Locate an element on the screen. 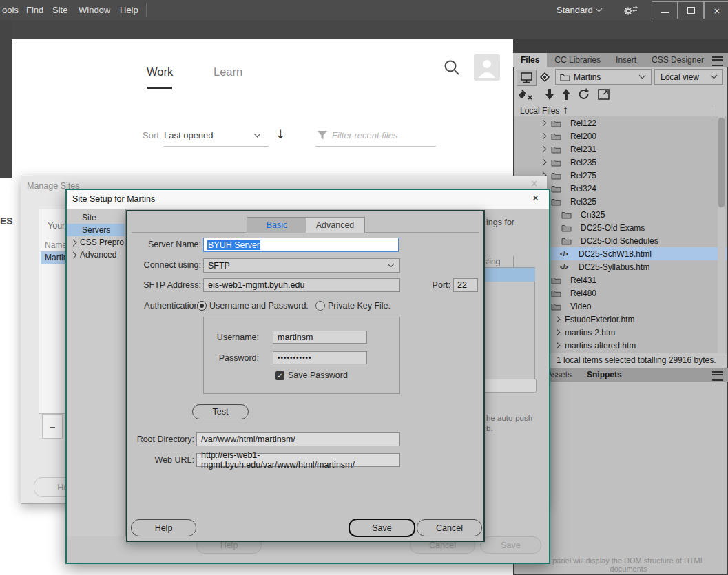 The image size is (728, 575). port-input: 22 is located at coordinates (466, 285).